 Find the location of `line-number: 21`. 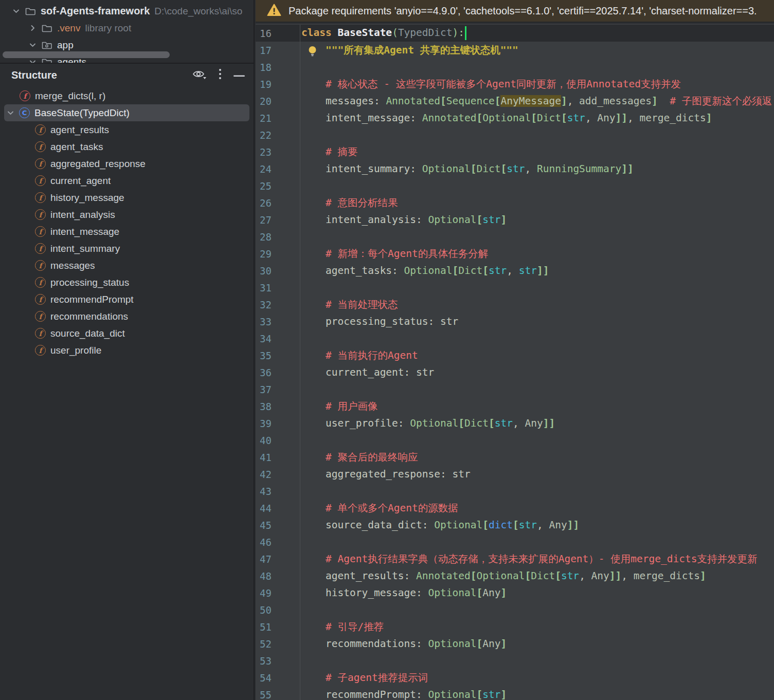

line-number: 21 is located at coordinates (278, 118).